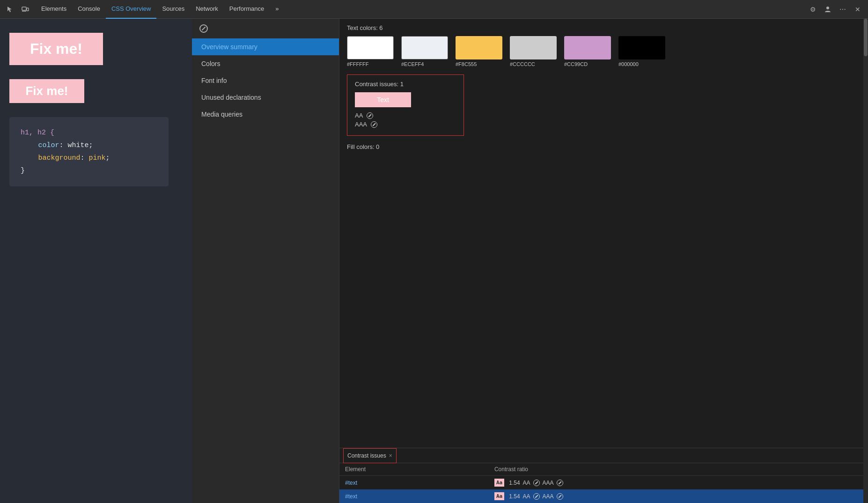 The image size is (868, 503). What do you see at coordinates (405, 105) in the screenshot?
I see `contrast-issues-box: Contrast issues: 1 Text AA AAA` at bounding box center [405, 105].